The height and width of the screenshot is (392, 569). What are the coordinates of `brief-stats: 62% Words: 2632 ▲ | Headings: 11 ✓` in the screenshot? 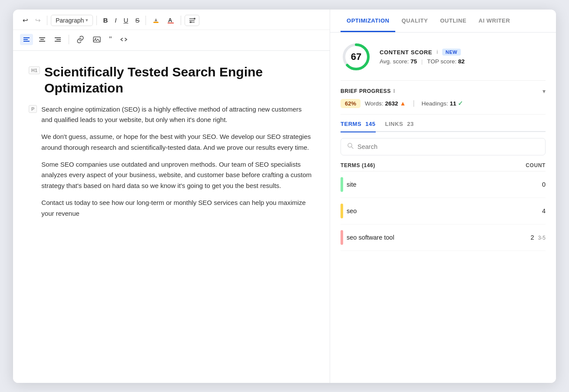 It's located at (443, 103).